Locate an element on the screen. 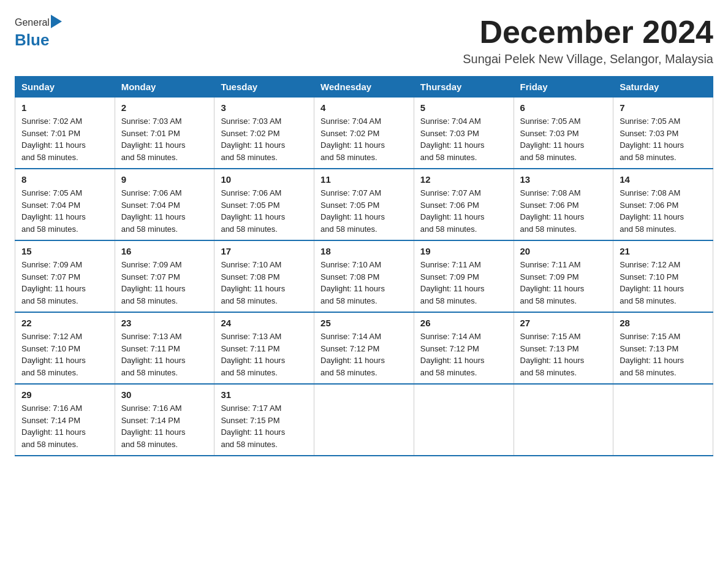  day-number: 15 is located at coordinates (65, 251).